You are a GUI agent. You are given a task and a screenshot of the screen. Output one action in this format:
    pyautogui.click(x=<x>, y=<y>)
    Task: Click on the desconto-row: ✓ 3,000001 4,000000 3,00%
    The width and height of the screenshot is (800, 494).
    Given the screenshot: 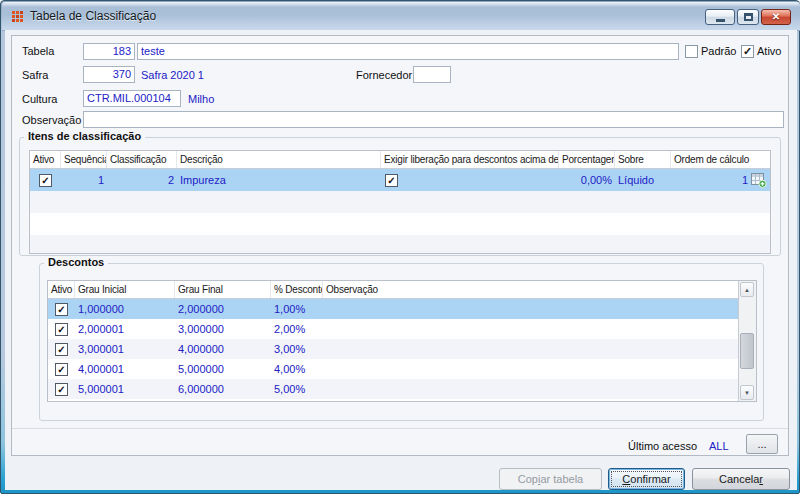 What is the action you would take?
    pyautogui.click(x=394, y=349)
    